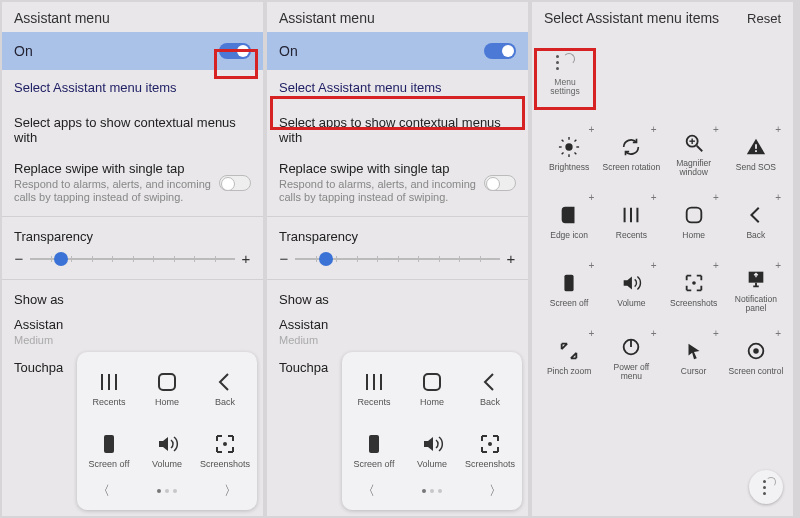  What do you see at coordinates (766, 487) in the screenshot?
I see `assistant-fab` at bounding box center [766, 487].